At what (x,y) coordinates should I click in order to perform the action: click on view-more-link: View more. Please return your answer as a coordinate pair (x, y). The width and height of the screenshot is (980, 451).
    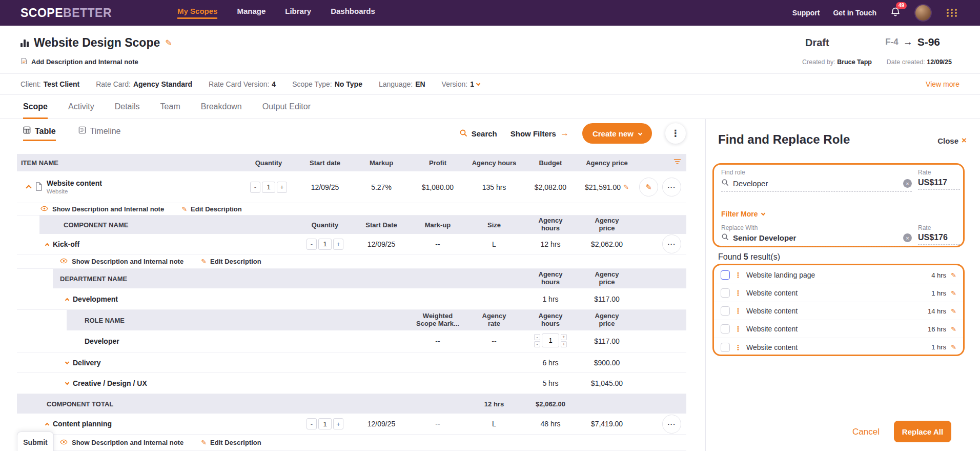
    Looking at the image, I should click on (943, 84).